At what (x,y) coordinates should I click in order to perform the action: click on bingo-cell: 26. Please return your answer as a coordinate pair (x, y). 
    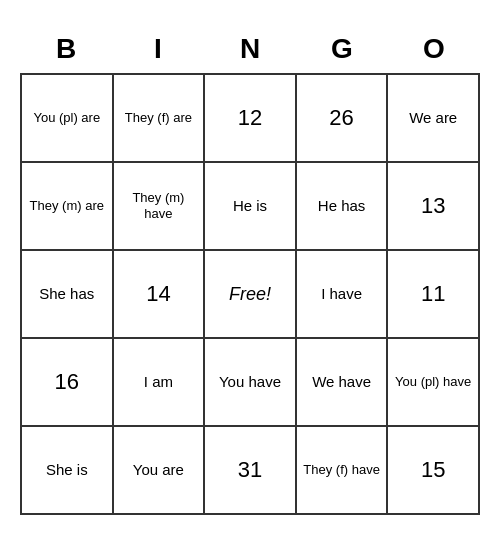
    Looking at the image, I should click on (343, 119).